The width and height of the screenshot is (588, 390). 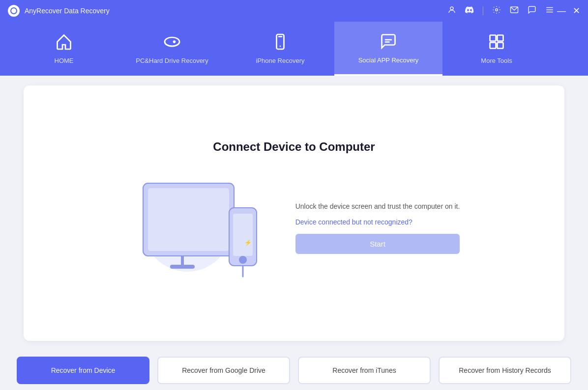 I want to click on titlebar-action-icons, so click(x=500, y=11).